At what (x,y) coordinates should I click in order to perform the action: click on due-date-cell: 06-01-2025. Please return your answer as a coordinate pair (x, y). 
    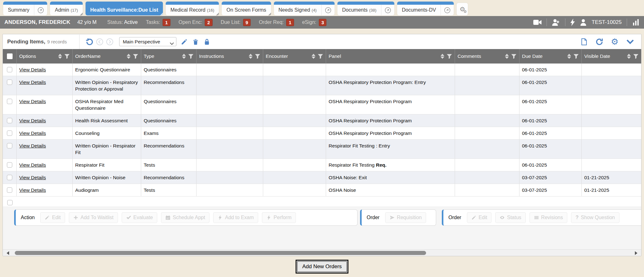
    Looking at the image, I should click on (551, 149).